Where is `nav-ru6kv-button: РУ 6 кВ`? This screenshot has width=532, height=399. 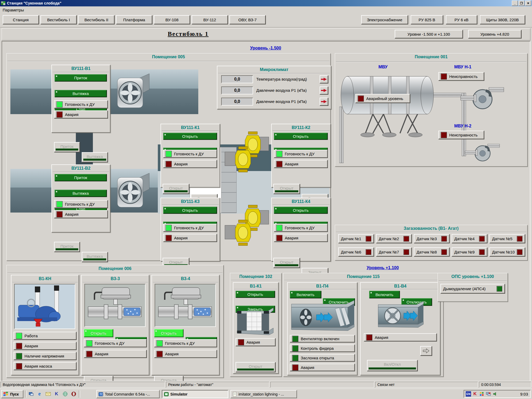
nav-ru6kv-button: РУ 6 кВ is located at coordinates (461, 20).